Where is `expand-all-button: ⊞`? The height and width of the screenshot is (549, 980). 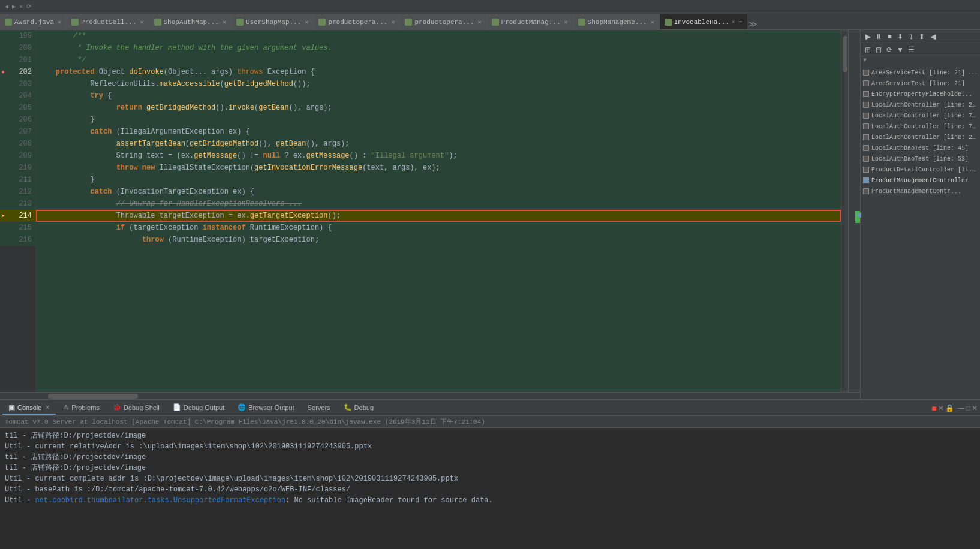
expand-all-button: ⊞ is located at coordinates (868, 50).